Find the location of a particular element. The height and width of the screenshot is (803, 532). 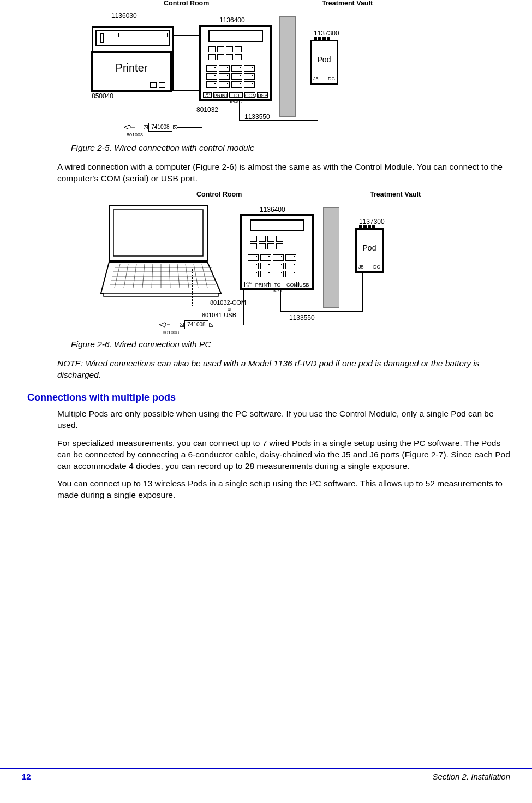

label-treatment-vault: Treatment Vault is located at coordinates (347, 4).